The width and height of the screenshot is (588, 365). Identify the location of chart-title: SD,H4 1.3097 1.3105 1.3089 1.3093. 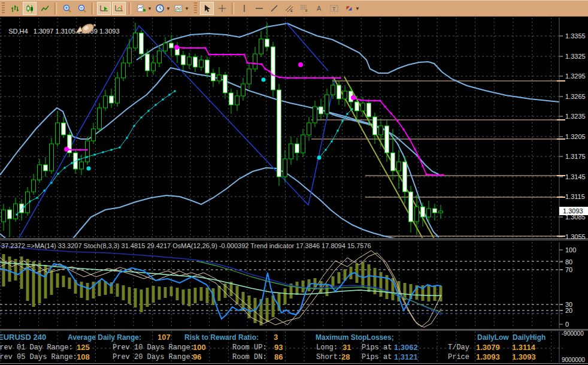
(60, 31).